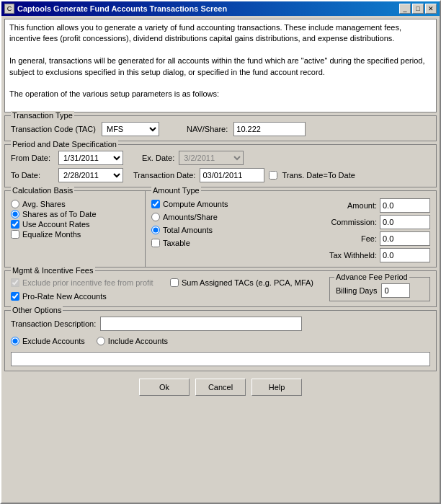 The image size is (441, 504). What do you see at coordinates (380, 289) in the screenshot?
I see `advance-fee-box: Advance Fee Period Billing Days` at bounding box center [380, 289].